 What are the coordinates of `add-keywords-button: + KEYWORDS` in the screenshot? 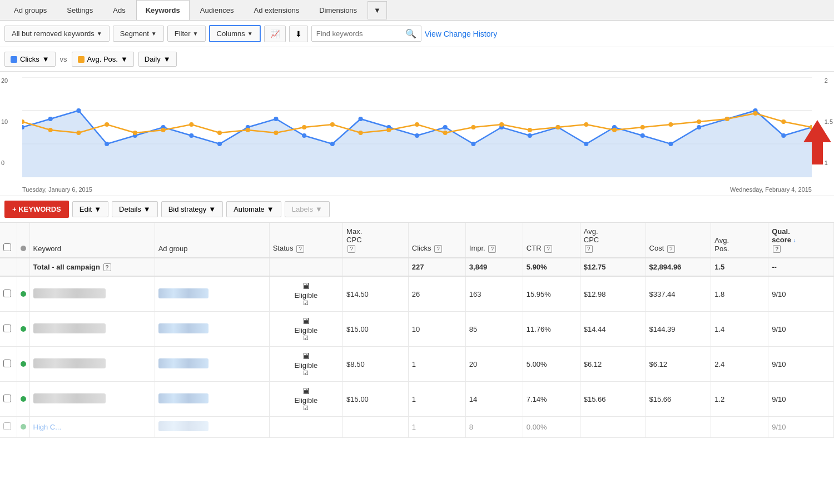 It's located at (37, 209).